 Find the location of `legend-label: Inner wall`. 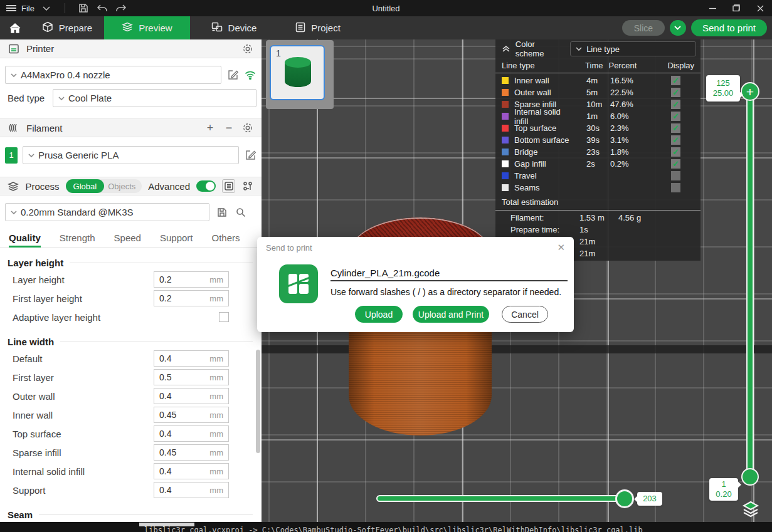

legend-label: Inner wall is located at coordinates (532, 80).